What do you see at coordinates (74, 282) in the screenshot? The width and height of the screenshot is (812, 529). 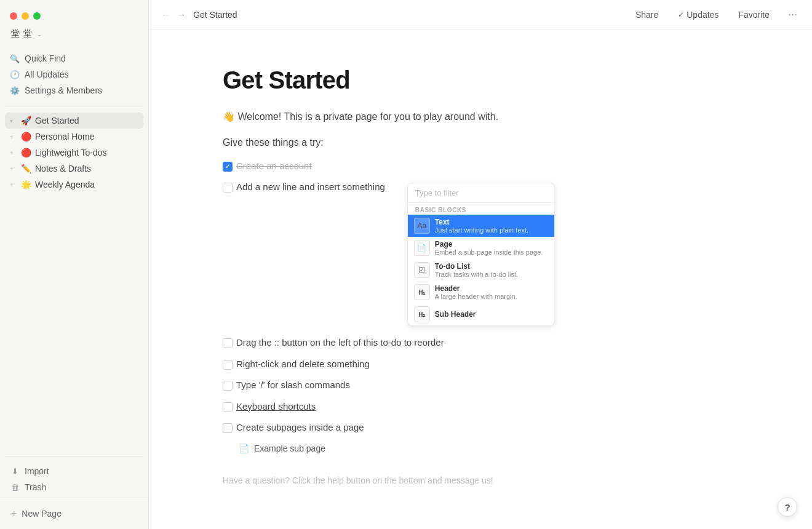 I see `sidebar-pages: ▾ 🚀 Get Started + 🔴 Personal Home + 🔴 Li…` at bounding box center [74, 282].